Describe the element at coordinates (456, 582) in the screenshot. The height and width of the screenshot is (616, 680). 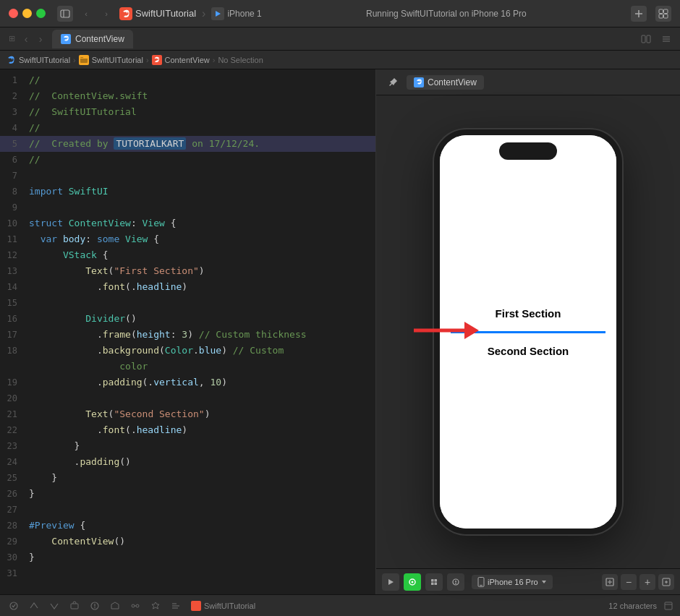
I see `preview-inspect-btn` at that location.